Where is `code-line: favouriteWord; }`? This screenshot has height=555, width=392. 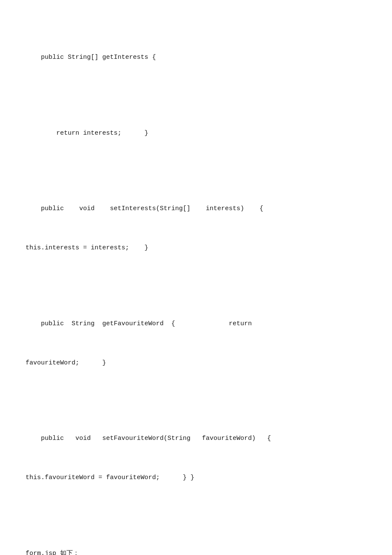
code-line: favouriteWord; } is located at coordinates (200, 363).